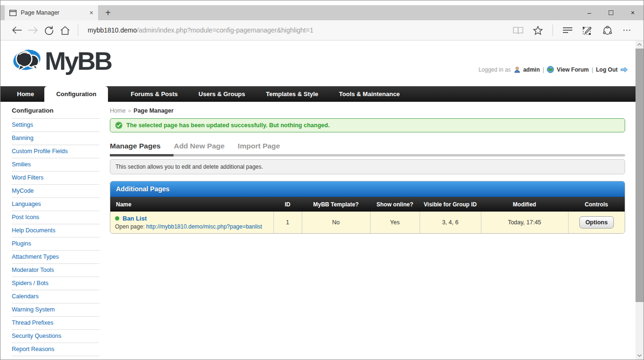 This screenshot has width=644, height=360. I want to click on success-message-text: The selected page has been updated succe…, so click(228, 125).